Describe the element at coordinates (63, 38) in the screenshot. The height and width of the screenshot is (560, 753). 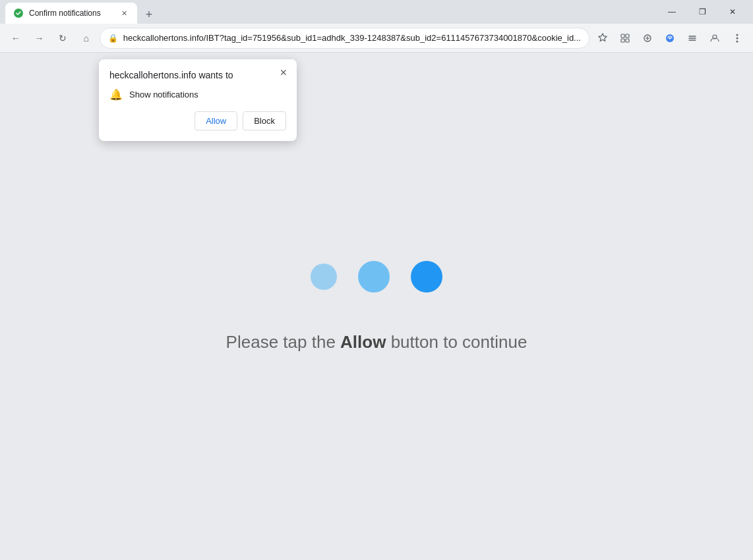
I see `reload-button: ↻` at that location.